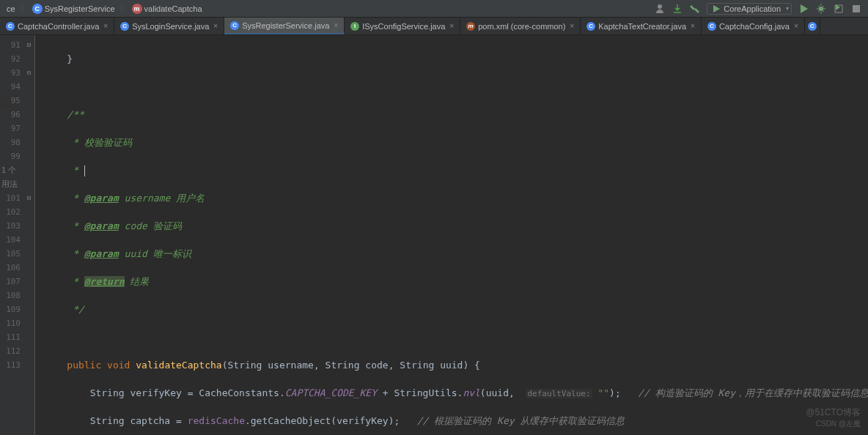 The width and height of the screenshot is (868, 435). Describe the element at coordinates (11, 9) in the screenshot. I see `breadcrumb-segment: ce` at that location.